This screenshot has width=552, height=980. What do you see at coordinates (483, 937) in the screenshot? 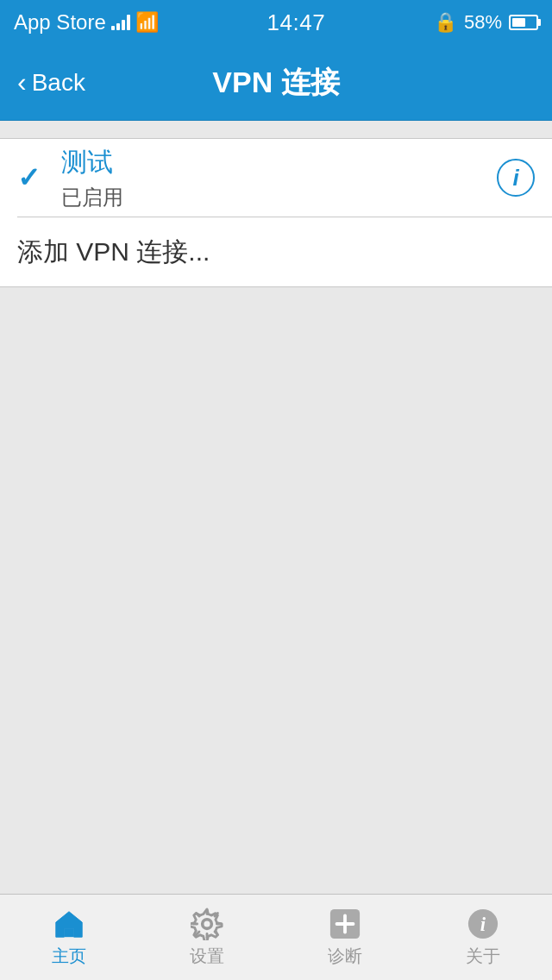
I see `tab-about: i 关于` at bounding box center [483, 937].